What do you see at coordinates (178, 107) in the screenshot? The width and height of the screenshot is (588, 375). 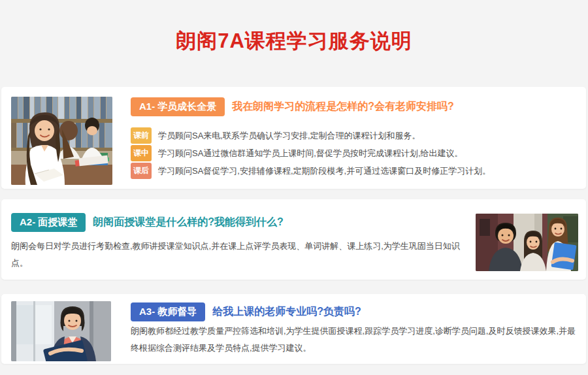 I see `section-badge-a1: A1- 学员成长全景` at bounding box center [178, 107].